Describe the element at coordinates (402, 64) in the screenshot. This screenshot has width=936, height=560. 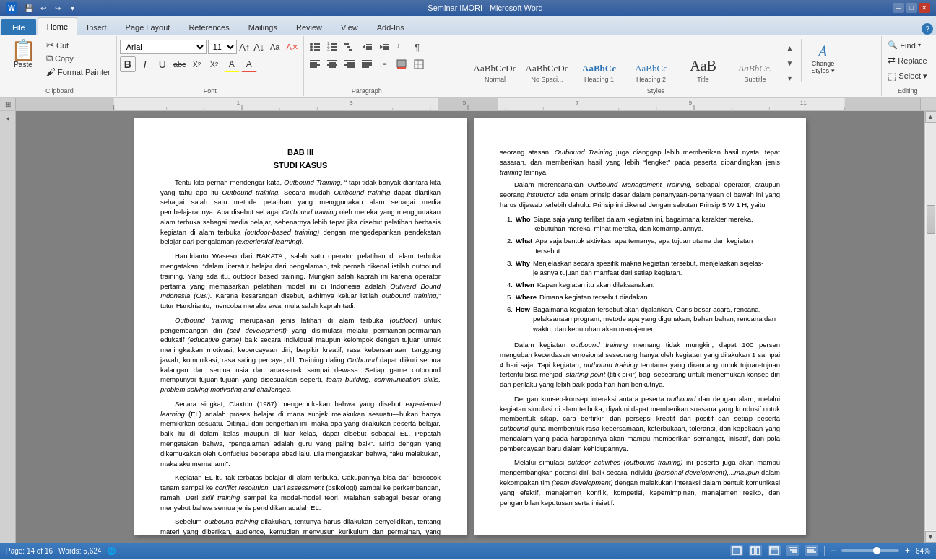
I see `shading-btn` at that location.